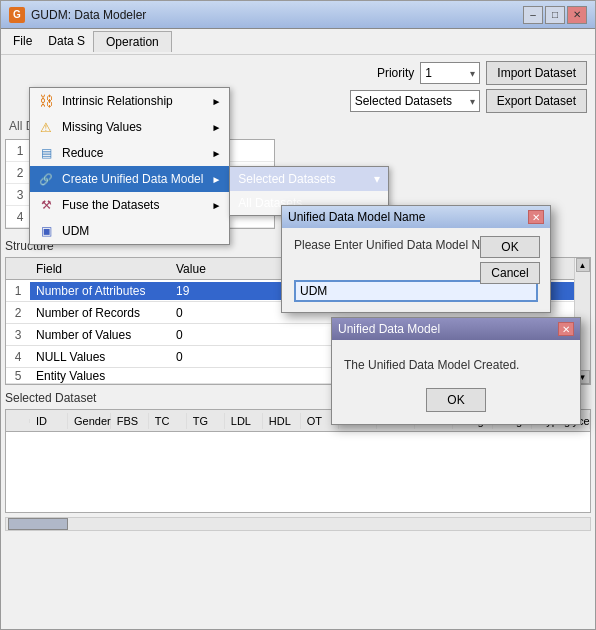  Describe the element at coordinates (416, 217) in the screenshot. I see `dialog-name-titlebar: Unified Data Model Name ✕` at that location.